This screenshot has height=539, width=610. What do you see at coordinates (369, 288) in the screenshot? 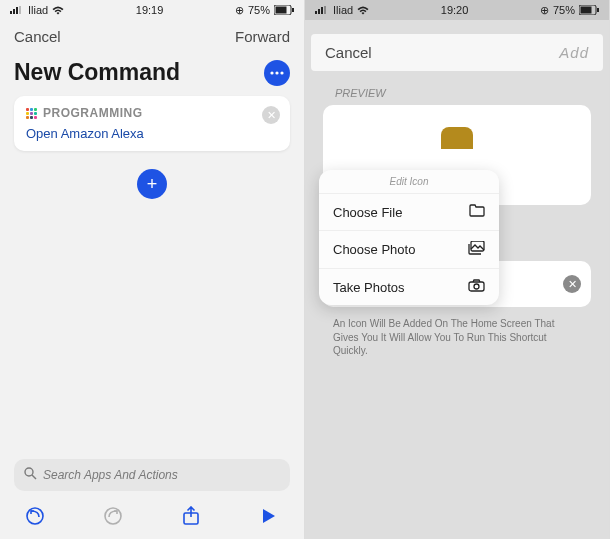
I see `take-photo-label: Take Photos` at bounding box center [369, 288].